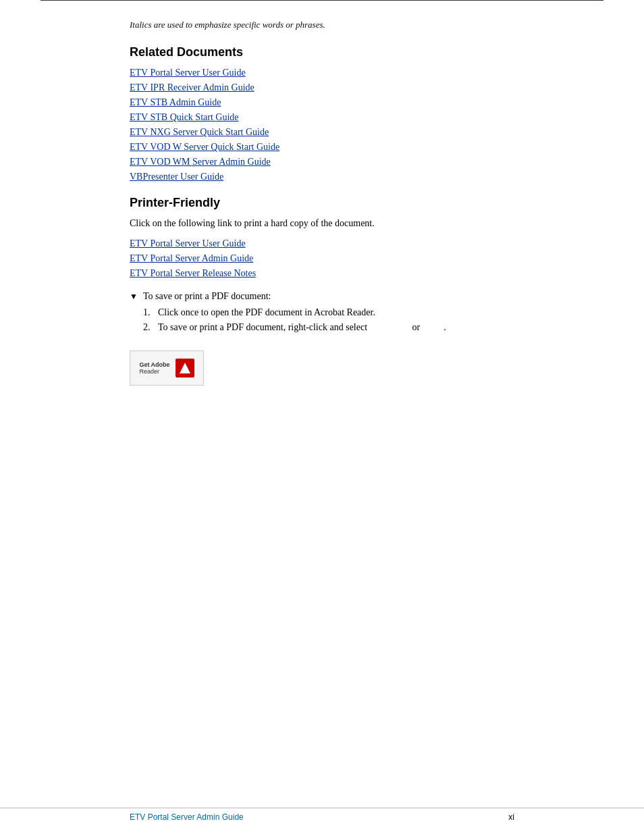 The image size is (644, 834). What do you see at coordinates (322, 103) in the screenshot?
I see `list-item: ETV STB Admin Guide` at bounding box center [322, 103].